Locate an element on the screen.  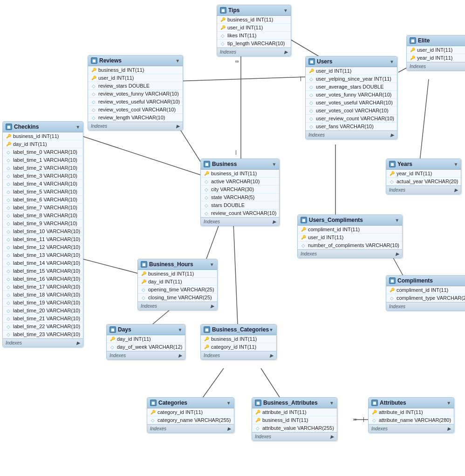
table-header-business_attributes: ▦Business_Attributes▼ is located at coordinates (294, 403).